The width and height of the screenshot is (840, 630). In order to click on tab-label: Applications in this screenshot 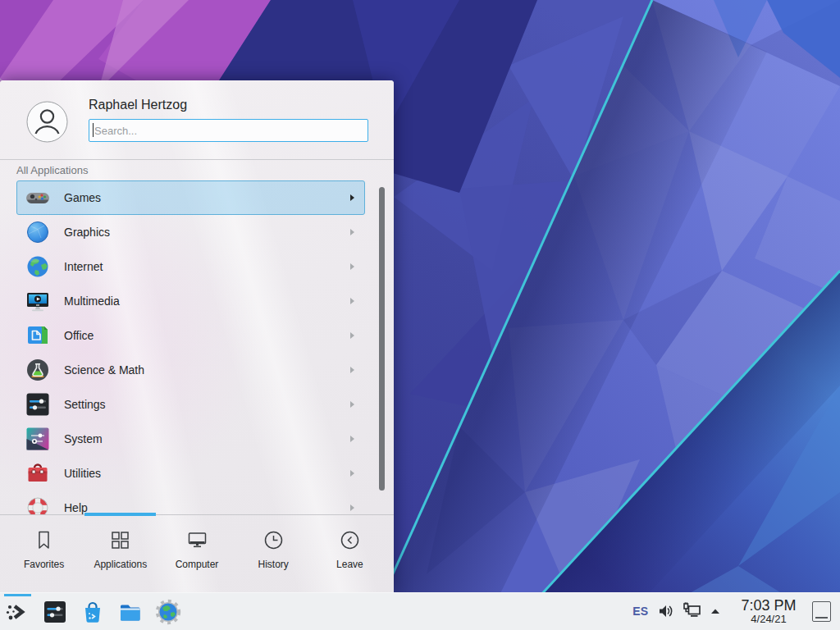, I will do `click(120, 564)`.